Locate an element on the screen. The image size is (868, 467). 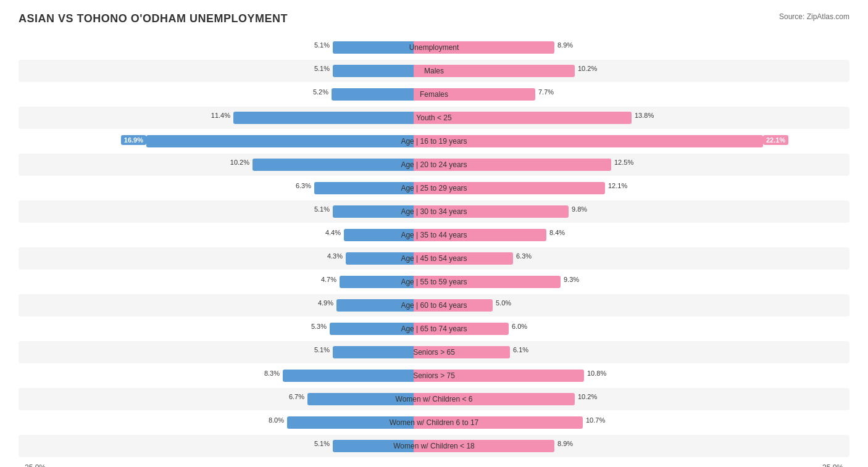
chart-row: 4.9%5.0%Age | 60 to 64 years is located at coordinates (434, 305).